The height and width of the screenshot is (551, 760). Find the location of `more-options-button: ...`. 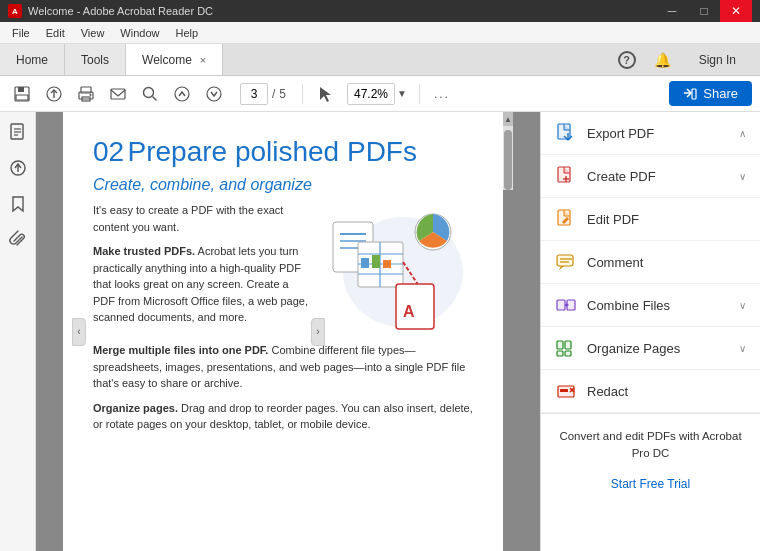

more-options-button: ... is located at coordinates (442, 94).